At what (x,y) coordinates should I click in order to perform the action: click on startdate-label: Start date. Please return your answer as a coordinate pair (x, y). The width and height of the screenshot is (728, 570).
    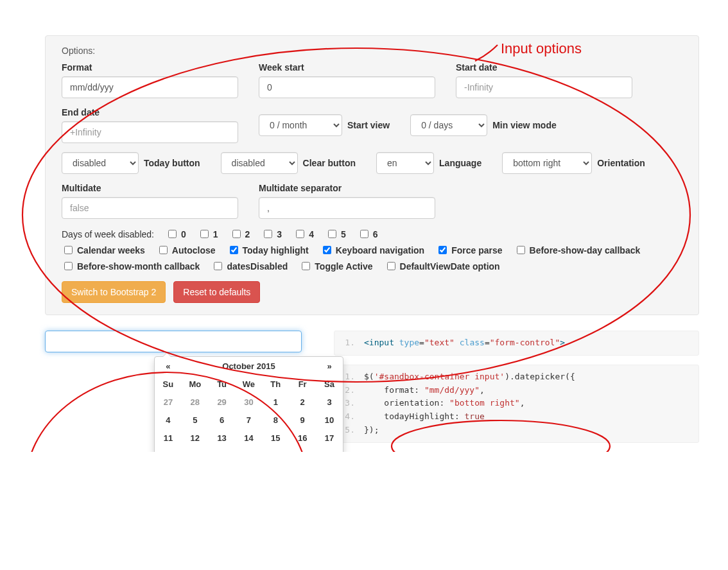
    Looking at the image, I should click on (544, 67).